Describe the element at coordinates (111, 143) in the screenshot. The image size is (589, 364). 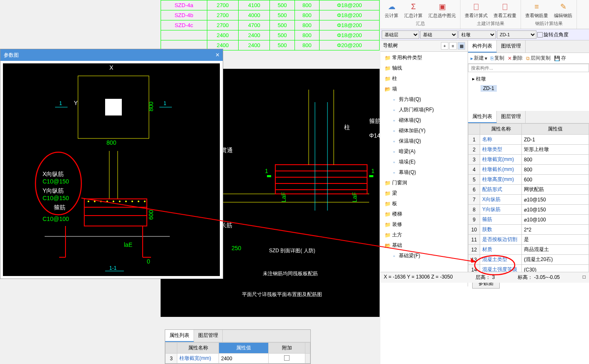
I see `dim-width: 800` at that location.